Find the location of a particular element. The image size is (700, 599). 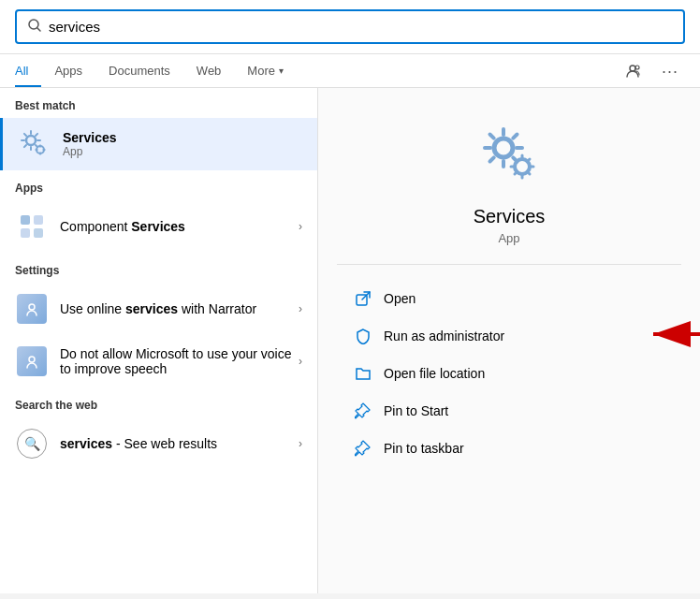

chevron-right-icon-3: › is located at coordinates (300, 361).